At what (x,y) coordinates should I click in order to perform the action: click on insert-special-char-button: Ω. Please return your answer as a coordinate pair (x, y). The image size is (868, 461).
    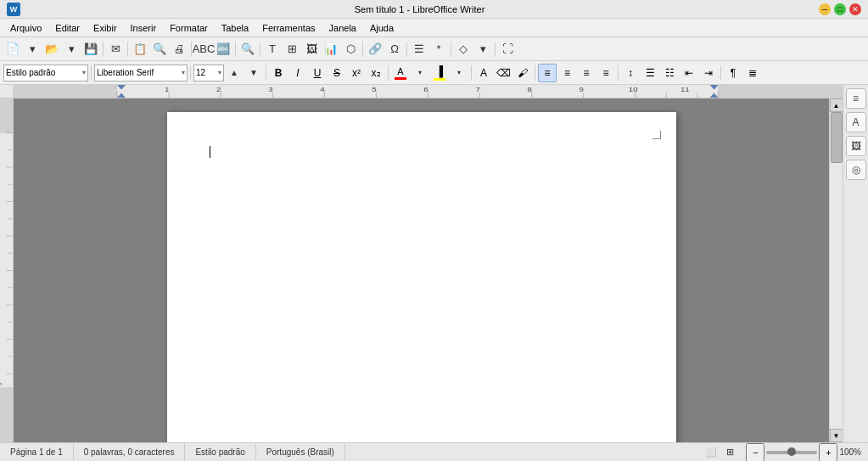
    Looking at the image, I should click on (395, 49).